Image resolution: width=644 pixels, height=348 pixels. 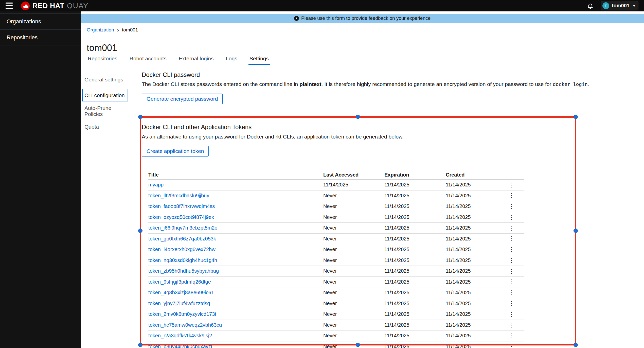 I want to click on token-link: token_i66i9hqv7m3ebzpt5m2o, so click(x=183, y=228).